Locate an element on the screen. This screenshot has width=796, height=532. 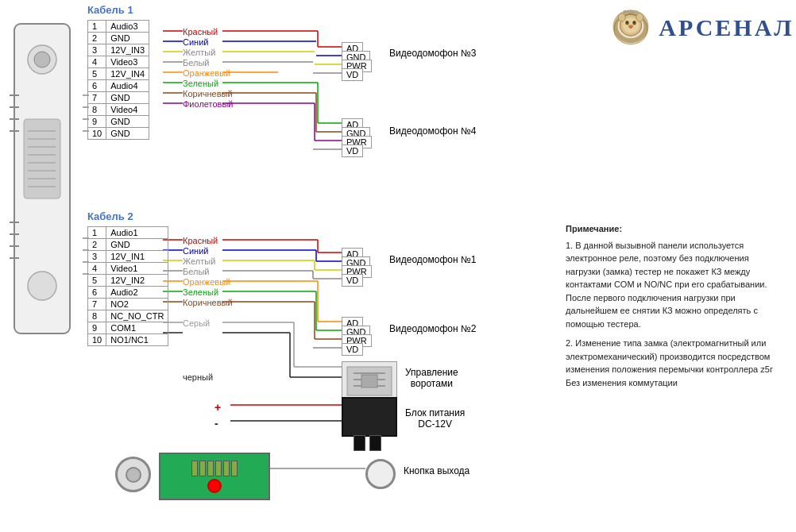
exit-button-icon is located at coordinates (381, 474).